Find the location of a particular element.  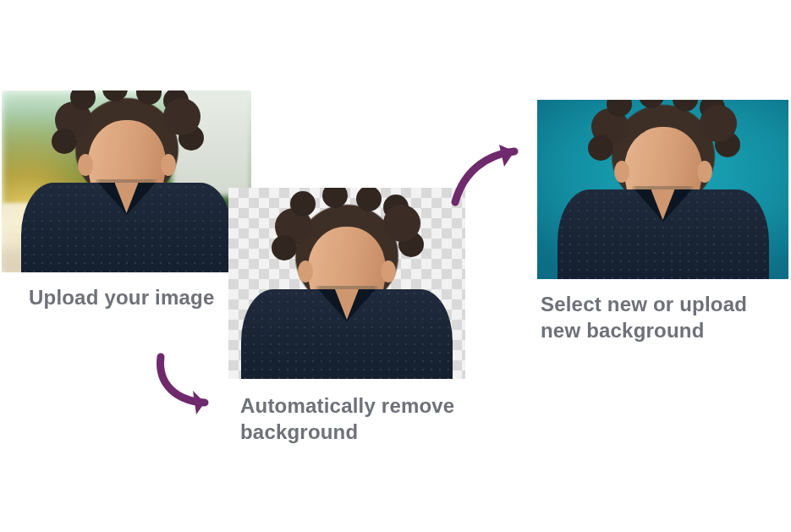

arrow-upload-to-remove is located at coordinates (193, 386).